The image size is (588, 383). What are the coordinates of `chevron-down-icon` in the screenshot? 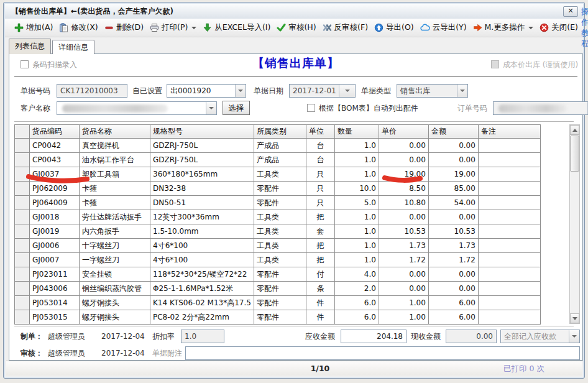 It's located at (211, 108).